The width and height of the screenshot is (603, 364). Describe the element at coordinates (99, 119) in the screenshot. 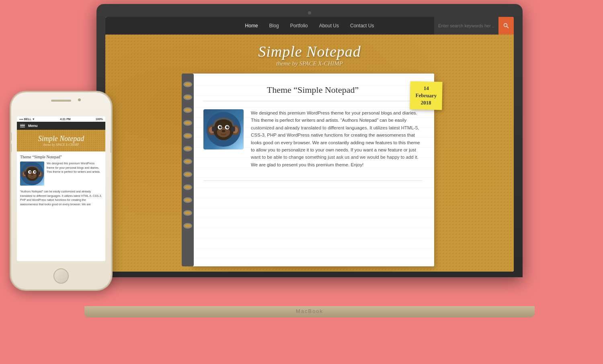

I see `iphone-battery: 100%` at that location.